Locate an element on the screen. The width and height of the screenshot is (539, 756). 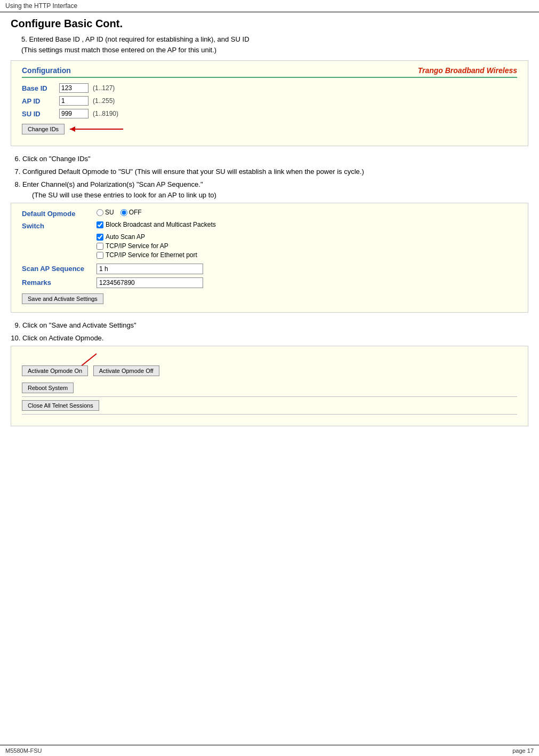
reboot-system-button: Reboot System is located at coordinates (48, 388).